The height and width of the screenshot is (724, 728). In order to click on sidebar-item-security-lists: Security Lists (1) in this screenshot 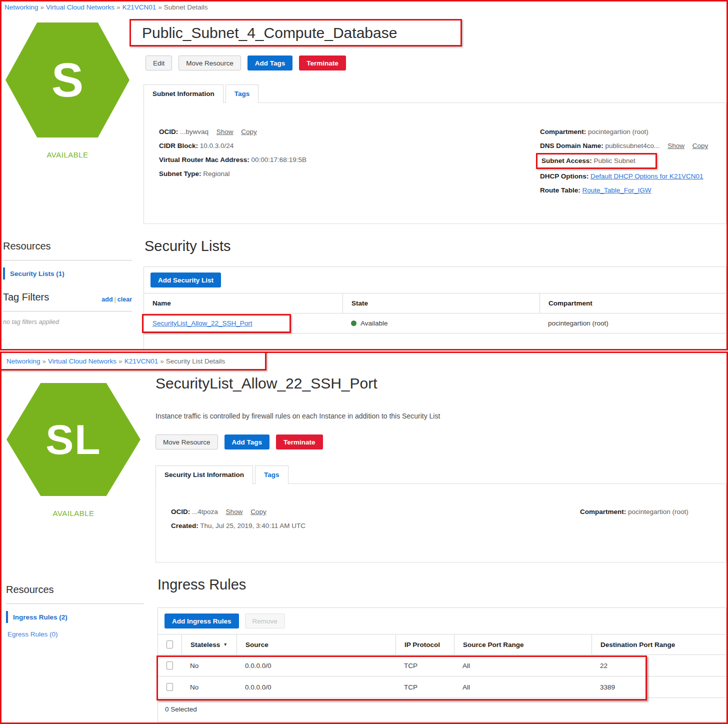, I will do `click(68, 269)`.